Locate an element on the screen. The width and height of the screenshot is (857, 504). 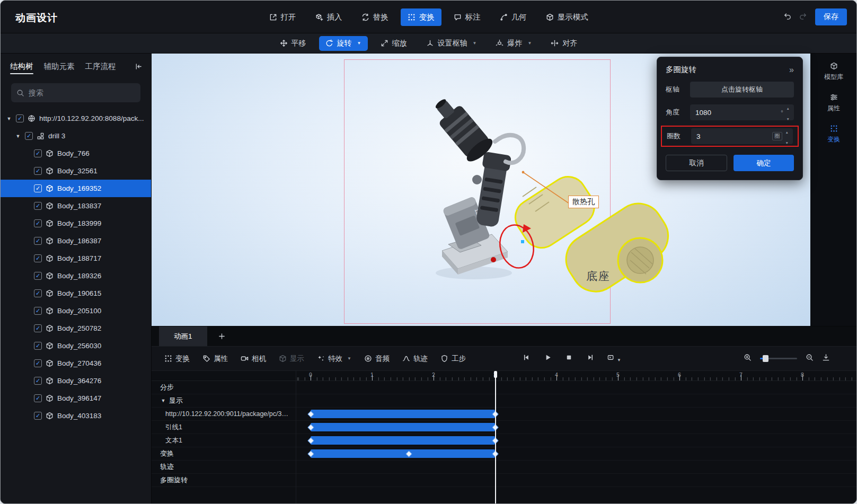
angle-stepper is located at coordinates (788, 112).